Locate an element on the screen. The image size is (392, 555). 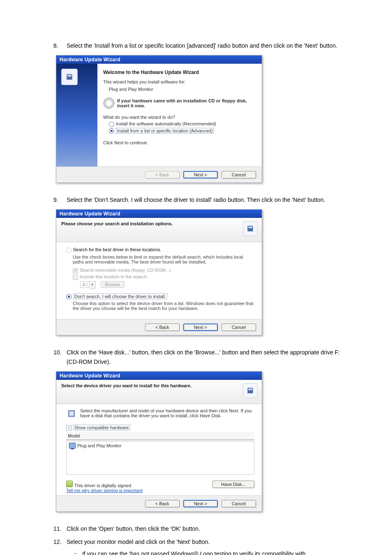
radio-dont-search: Don't search. I will choose the driver t… is located at coordinates (160, 296).